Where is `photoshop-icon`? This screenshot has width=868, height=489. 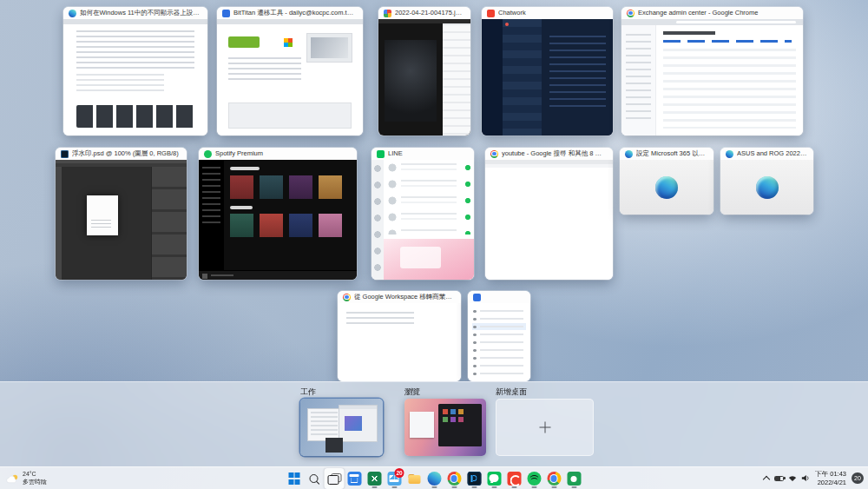 photoshop-icon is located at coordinates (64, 155).